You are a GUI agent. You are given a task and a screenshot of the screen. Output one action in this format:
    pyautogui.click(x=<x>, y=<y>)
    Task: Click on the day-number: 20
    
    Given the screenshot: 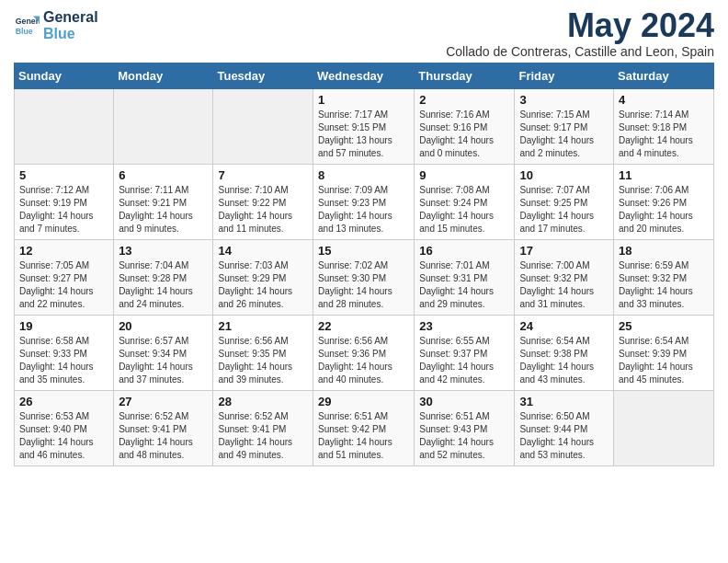 What is the action you would take?
    pyautogui.click(x=164, y=326)
    